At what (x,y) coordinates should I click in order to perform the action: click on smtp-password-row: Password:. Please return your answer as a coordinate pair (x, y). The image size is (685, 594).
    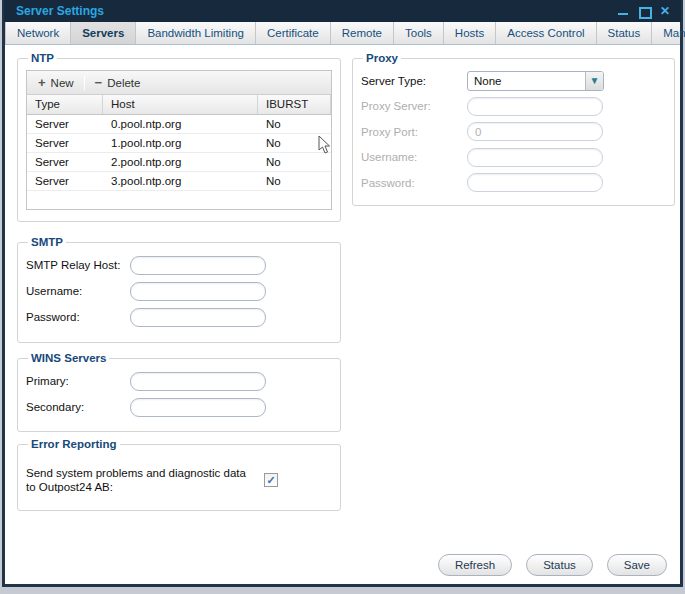
    Looking at the image, I should click on (179, 317).